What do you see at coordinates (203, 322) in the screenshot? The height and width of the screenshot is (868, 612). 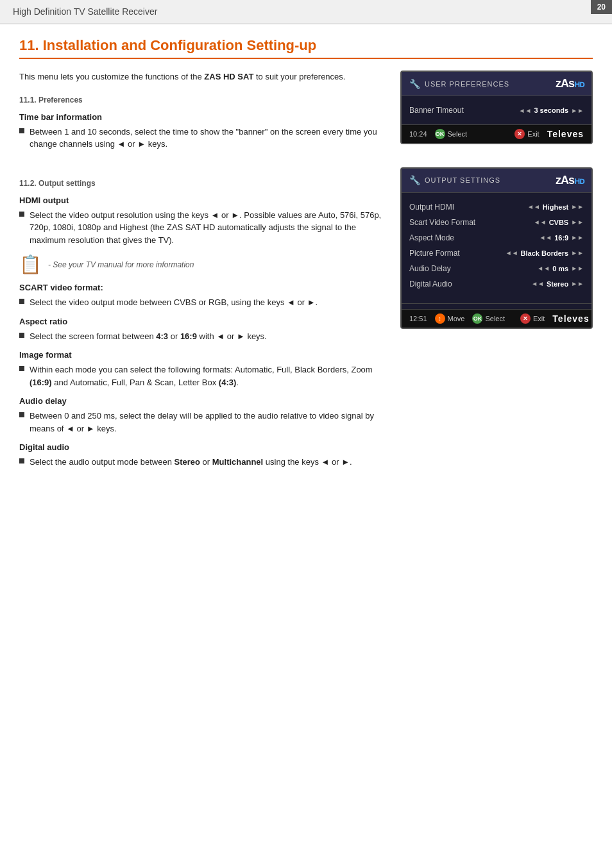 I see `aspect-heading: Aspect ratio` at bounding box center [203, 322].